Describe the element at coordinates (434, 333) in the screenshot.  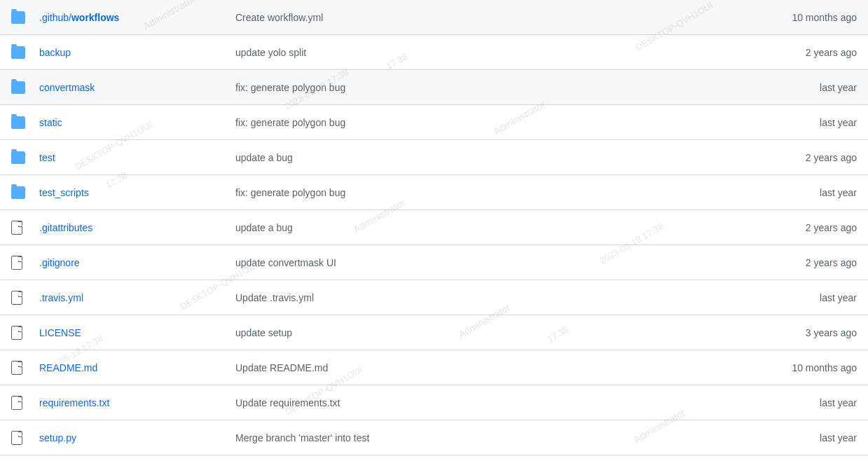
I see `table-row: LICENSEupdate setup3 years ago` at that location.